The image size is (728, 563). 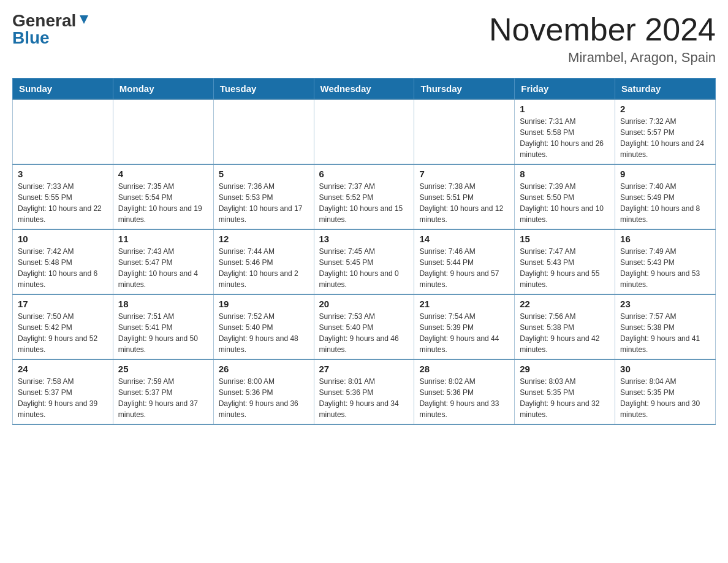 What do you see at coordinates (565, 333) in the screenshot?
I see `day-info: Sunrise: 7:56 AMSunset: 5:38 PMDaylight:…` at bounding box center [565, 333].